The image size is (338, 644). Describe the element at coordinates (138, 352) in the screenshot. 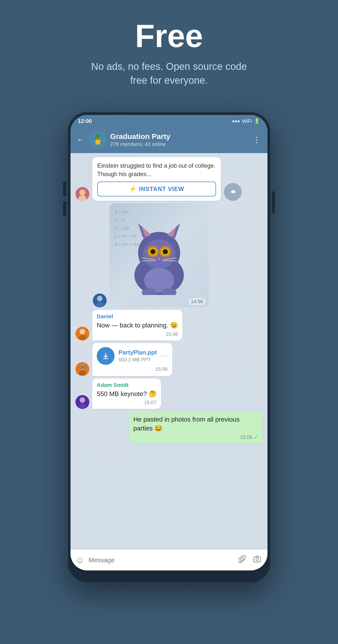

I see `file-name: PartyPlan.ppt` at that location.